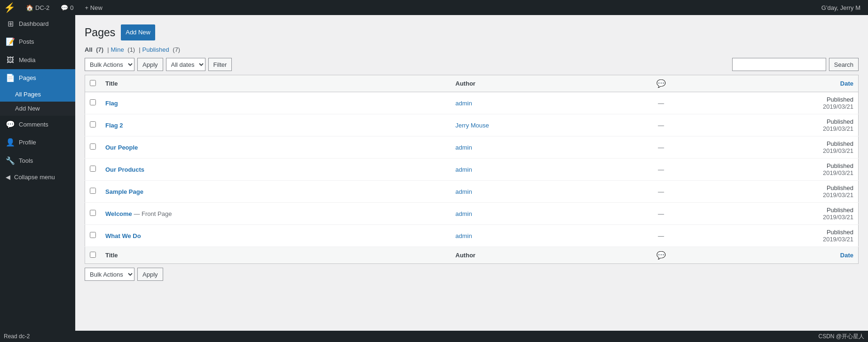 The image size is (868, 342). I want to click on date-column-header: Date, so click(765, 84).